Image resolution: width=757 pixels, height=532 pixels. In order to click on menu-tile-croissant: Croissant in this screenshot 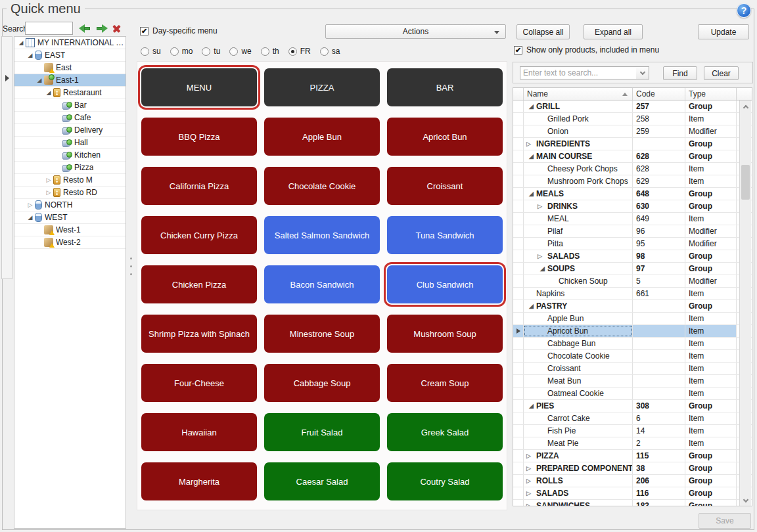, I will do `click(445, 186)`.